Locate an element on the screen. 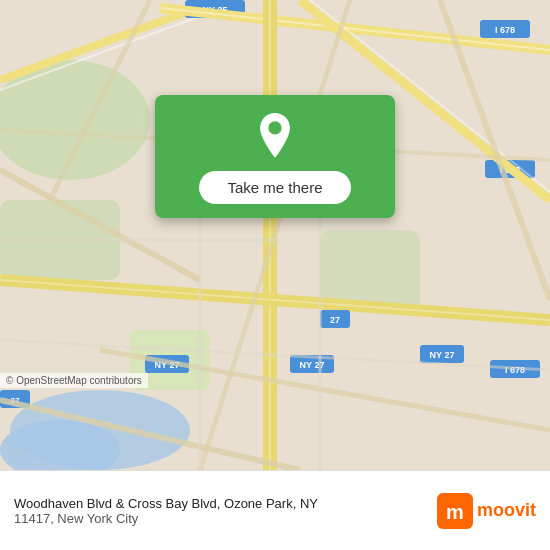 This screenshot has width=550, height=550. copyright-bar: © OpenStreetMap contributors is located at coordinates (74, 380).